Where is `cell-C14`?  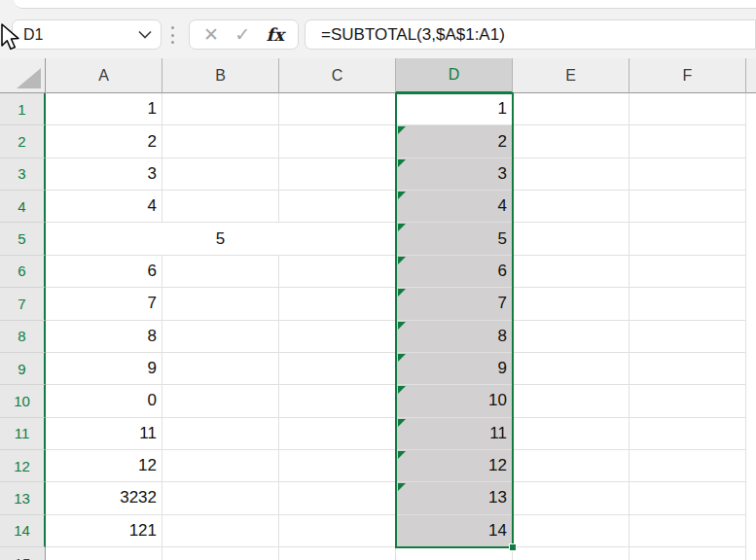
cell-C14 is located at coordinates (338, 531).